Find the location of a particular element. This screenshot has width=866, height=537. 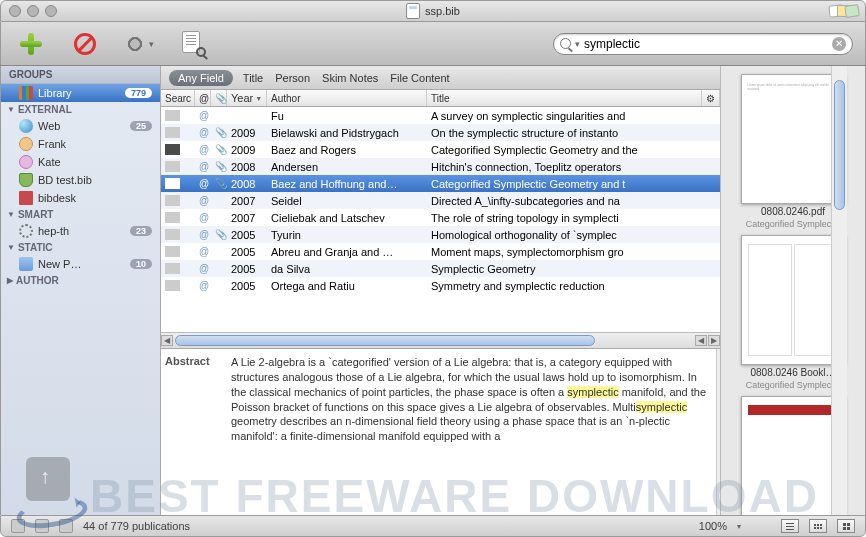

abstract-label: Abstract is located at coordinates (196, 432).